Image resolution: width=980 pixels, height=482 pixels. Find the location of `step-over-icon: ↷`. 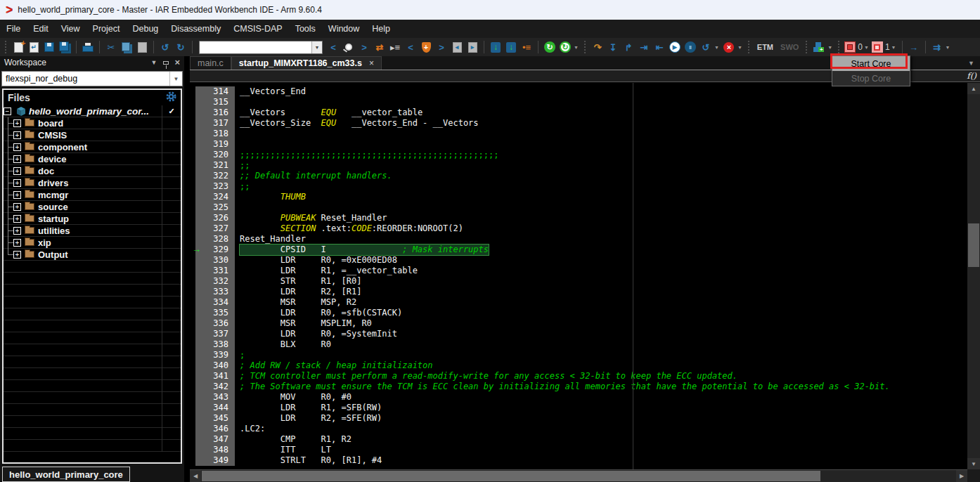

step-over-icon: ↷ is located at coordinates (598, 47).